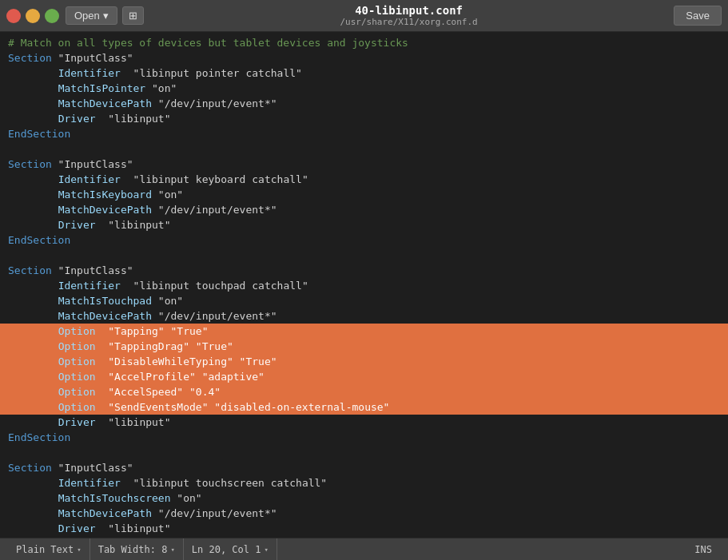  I want to click on save-button: Save, so click(698, 16).